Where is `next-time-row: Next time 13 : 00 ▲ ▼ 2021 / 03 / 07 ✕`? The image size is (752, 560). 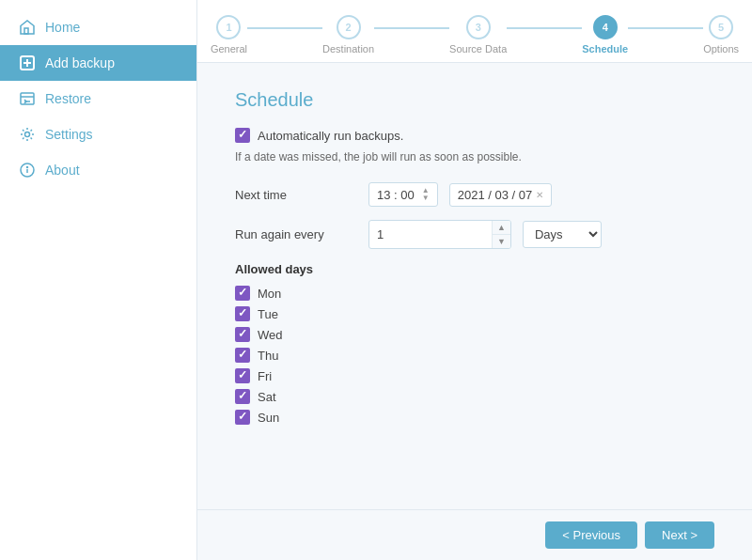
next-time-row: Next time 13 : 00 ▲ ▼ 2021 / 03 / 07 ✕ is located at coordinates (475, 194).